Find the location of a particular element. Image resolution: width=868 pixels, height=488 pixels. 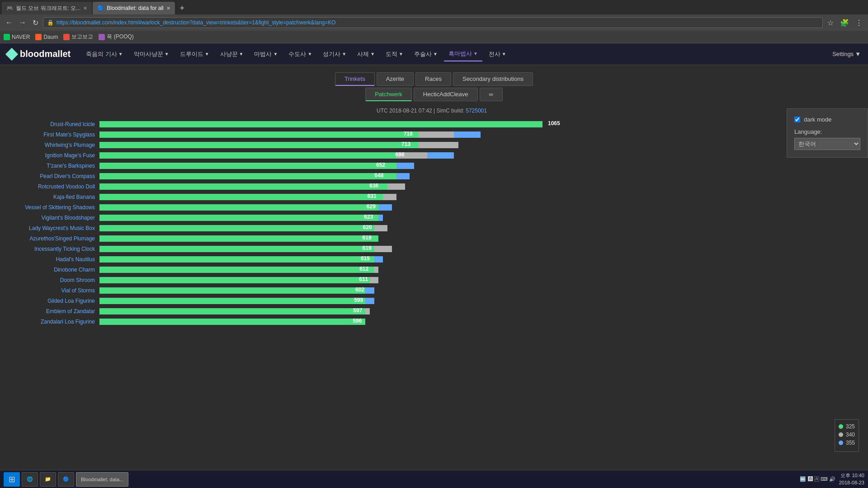

item-label: First Mate's Spyglass is located at coordinates (52, 135).